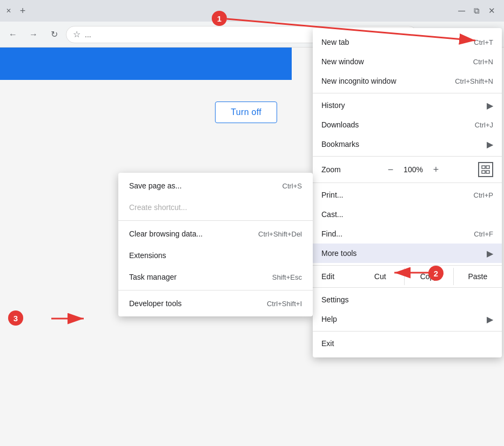 This screenshot has height=446, width=504. I want to click on minimize-icon: ─, so click(461, 11).